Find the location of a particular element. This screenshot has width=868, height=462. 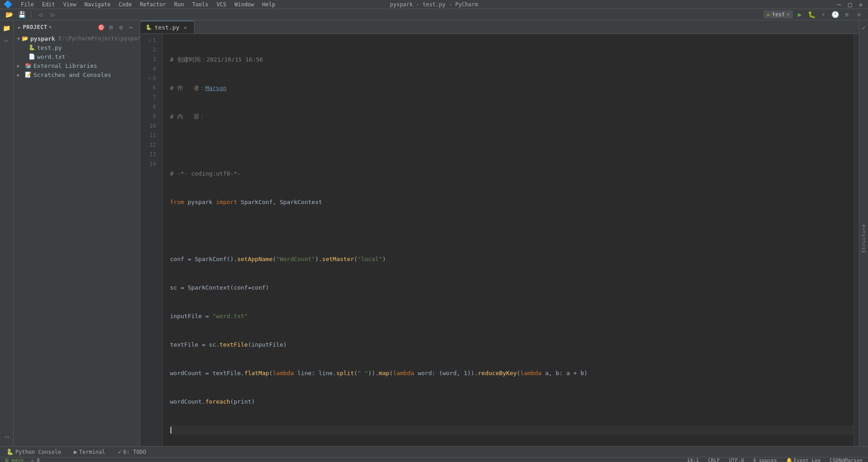

toolbar-separator is located at coordinates (31, 14).